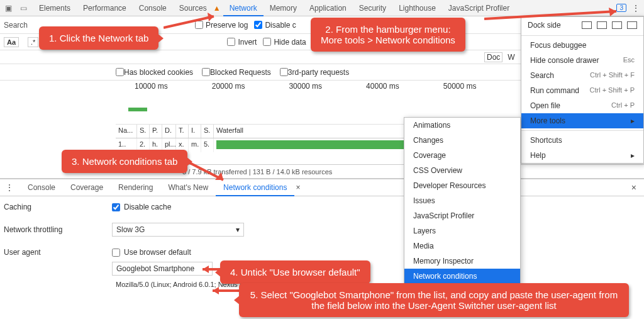  I want to click on drawer-coverage: Coverage, so click(87, 187).